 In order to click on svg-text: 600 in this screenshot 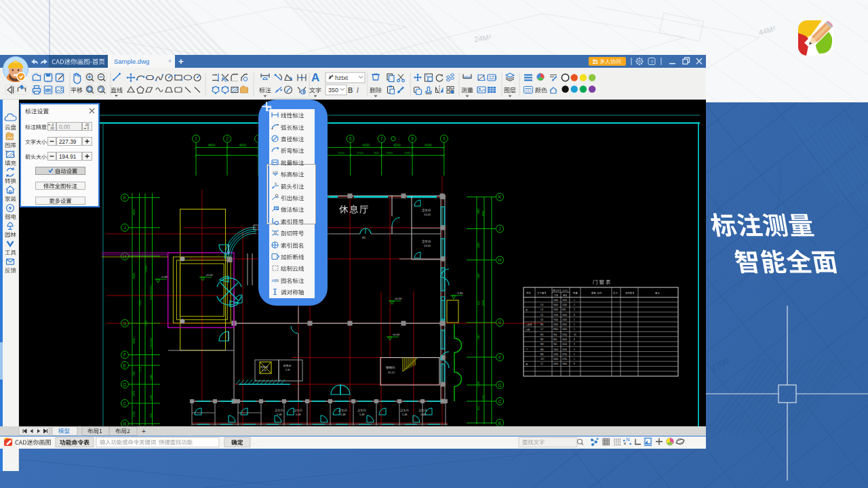, I will do `click(564, 310)`.